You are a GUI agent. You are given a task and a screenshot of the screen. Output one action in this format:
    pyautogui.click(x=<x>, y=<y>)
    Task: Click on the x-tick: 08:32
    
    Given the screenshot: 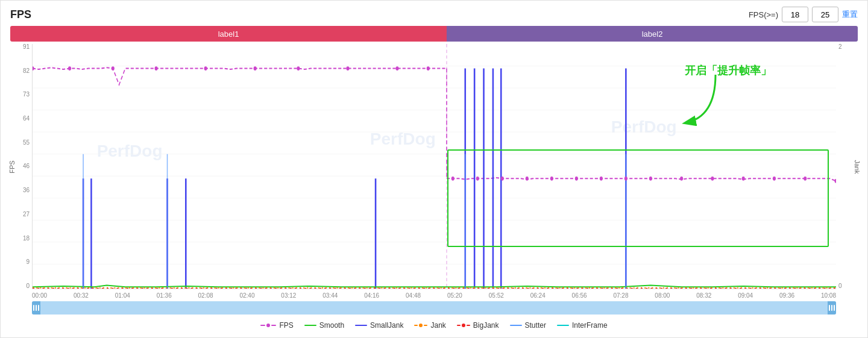 What is the action you would take?
    pyautogui.click(x=704, y=295)
    